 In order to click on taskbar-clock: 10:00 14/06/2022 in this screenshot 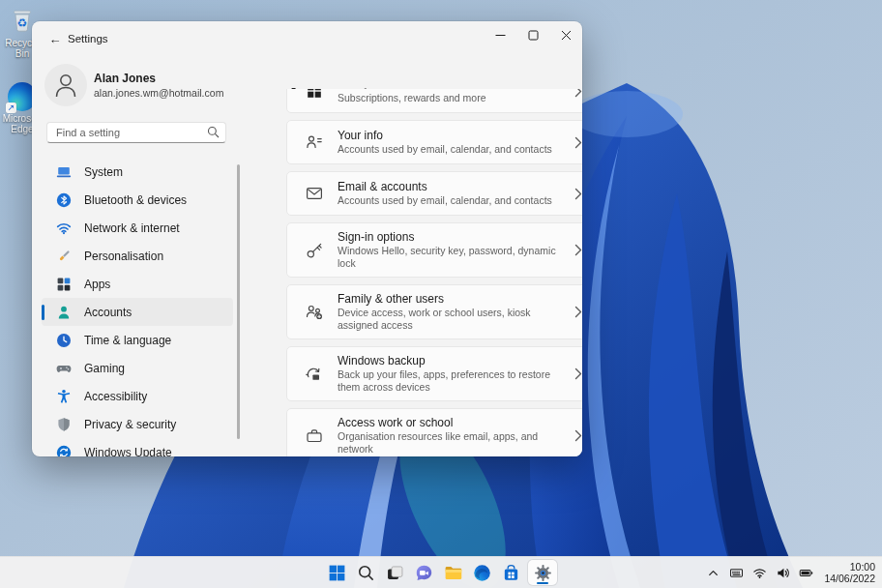, I will do `click(849, 573)`.